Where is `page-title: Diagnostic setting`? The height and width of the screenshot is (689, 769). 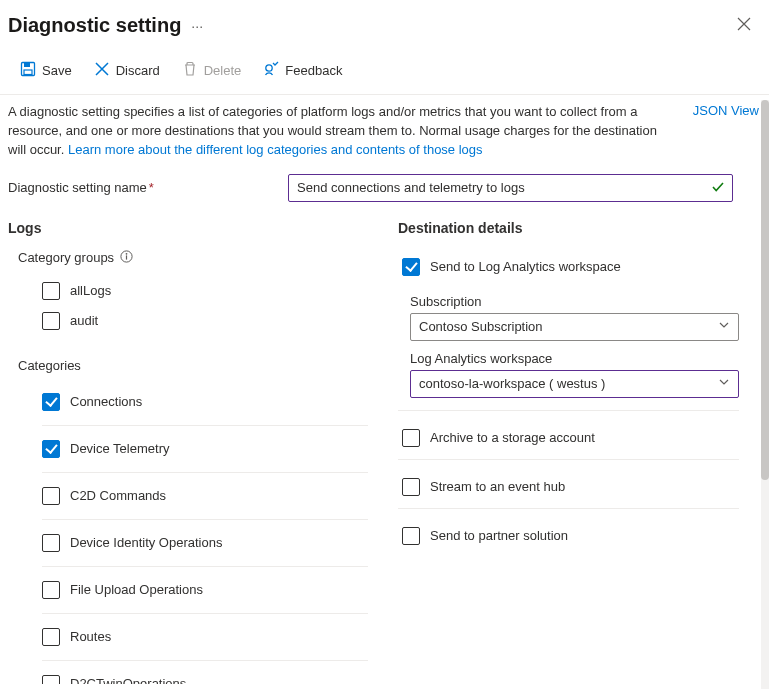
page-title: Diagnostic setting is located at coordinates (94, 26).